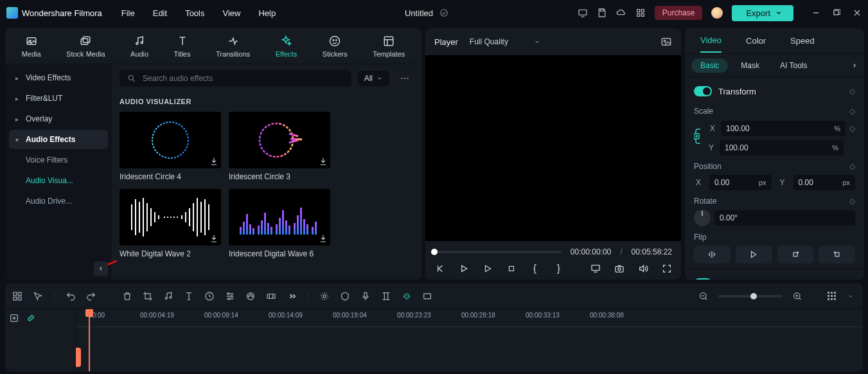  What do you see at coordinates (825, 183) in the screenshot?
I see `pos-y-input: 0.00px` at bounding box center [825, 183].